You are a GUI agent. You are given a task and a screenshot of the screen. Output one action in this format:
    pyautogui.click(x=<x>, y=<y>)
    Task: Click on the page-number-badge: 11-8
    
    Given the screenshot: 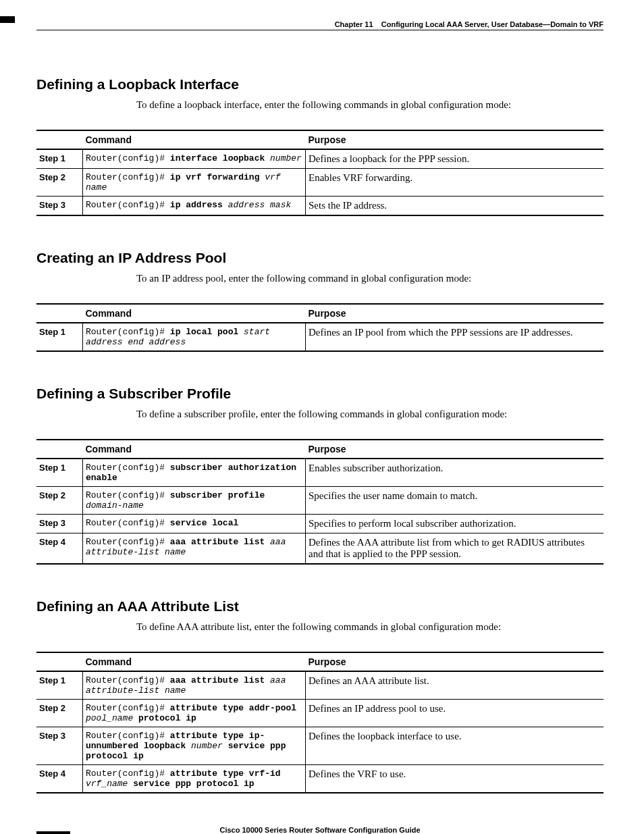 What is the action you would take?
    pyautogui.click(x=53, y=833)
    